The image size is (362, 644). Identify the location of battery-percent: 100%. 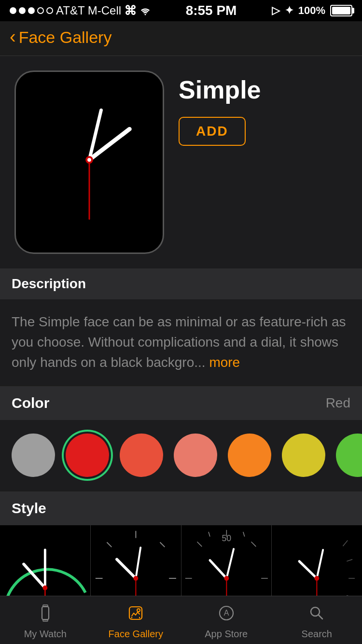
(312, 11).